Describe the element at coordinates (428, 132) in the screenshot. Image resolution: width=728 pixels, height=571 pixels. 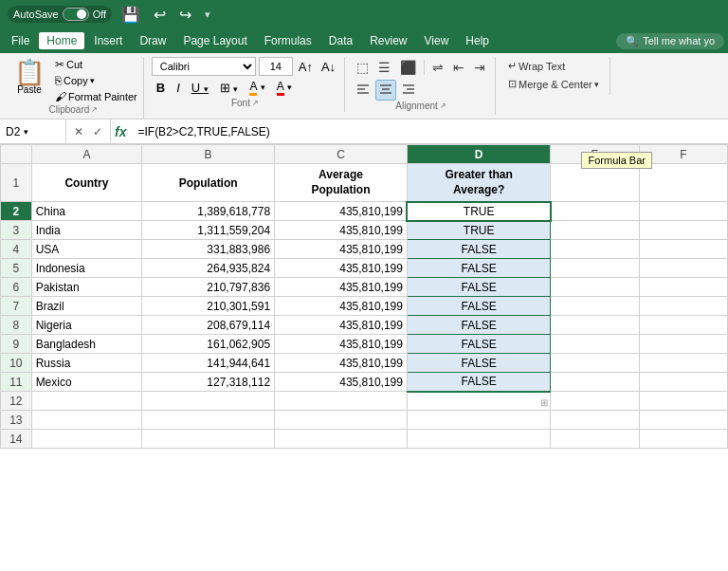
I see `formula-input-area: =IF(B2>C2,TRUE,FALSE) Formula Bar` at that location.